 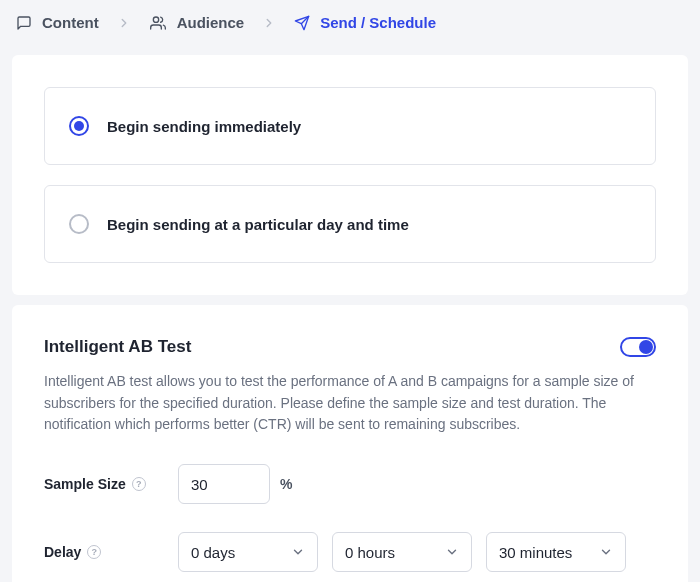 I want to click on delay-hours-select: 0 hours, so click(x=402, y=552).